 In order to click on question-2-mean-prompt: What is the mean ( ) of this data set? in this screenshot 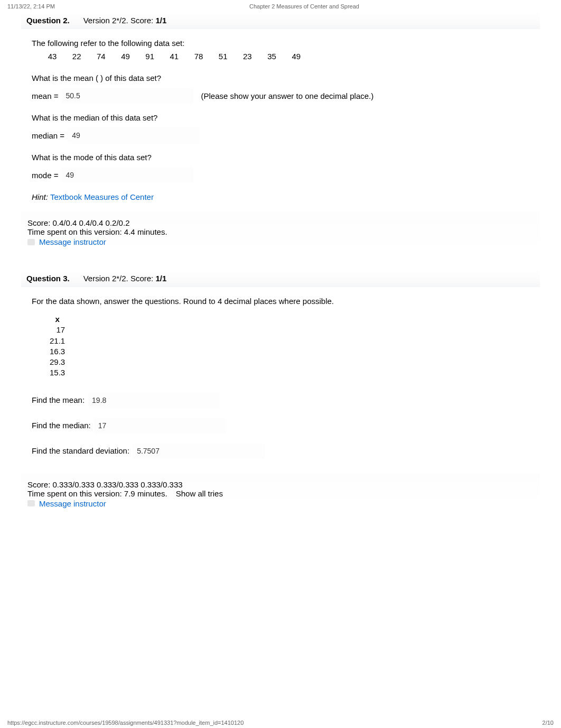, I will do `click(280, 78)`.